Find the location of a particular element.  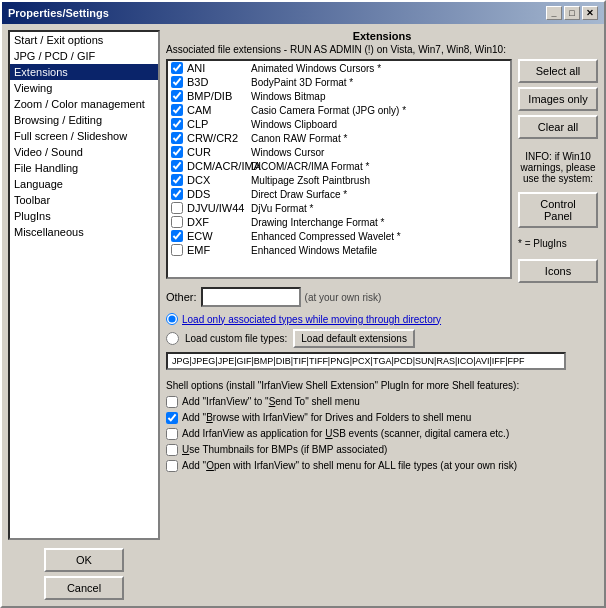

ext-name-cur: CUR is located at coordinates (217, 152).